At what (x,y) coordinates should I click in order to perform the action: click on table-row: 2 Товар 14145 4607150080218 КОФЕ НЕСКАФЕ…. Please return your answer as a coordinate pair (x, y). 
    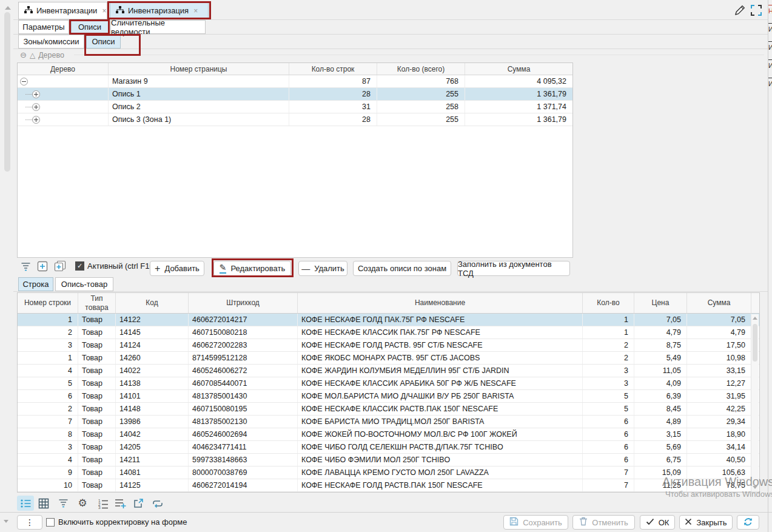
    Looking at the image, I should click on (388, 332).